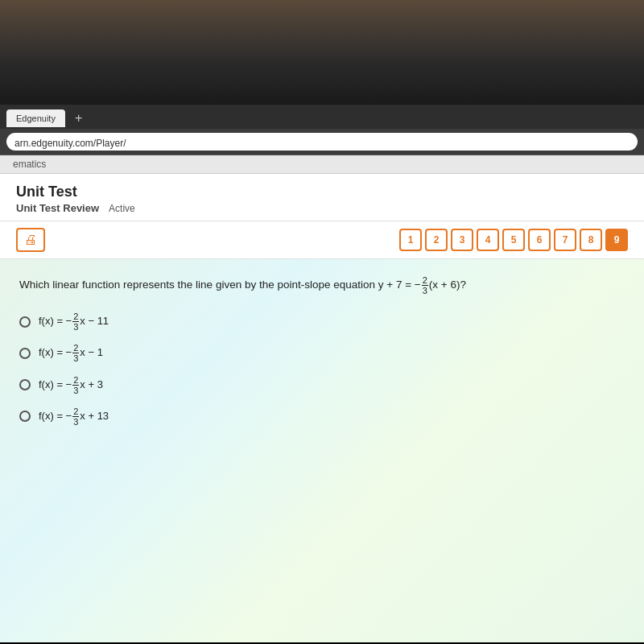  Describe the element at coordinates (617, 240) in the screenshot. I see `question-btn-9: 9` at that location.